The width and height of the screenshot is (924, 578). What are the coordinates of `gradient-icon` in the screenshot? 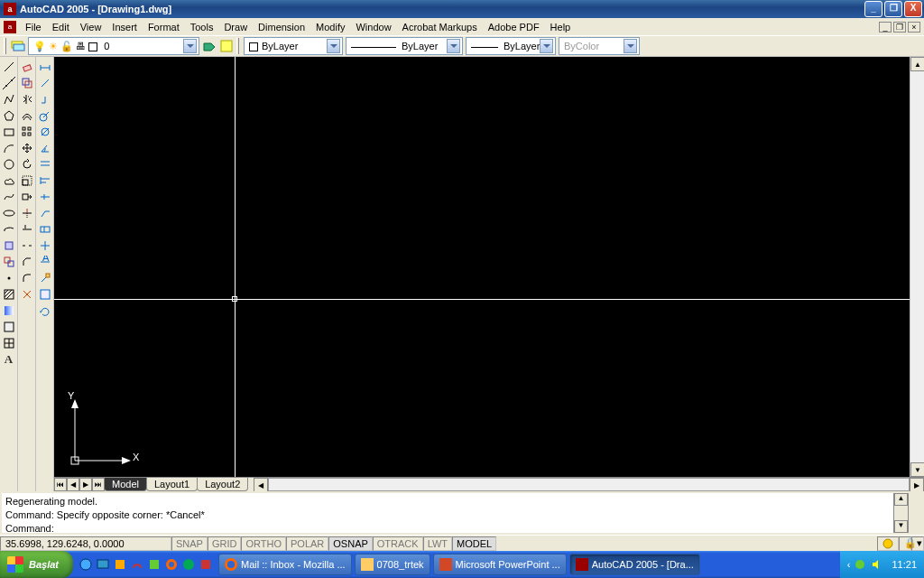 It's located at (9, 311).